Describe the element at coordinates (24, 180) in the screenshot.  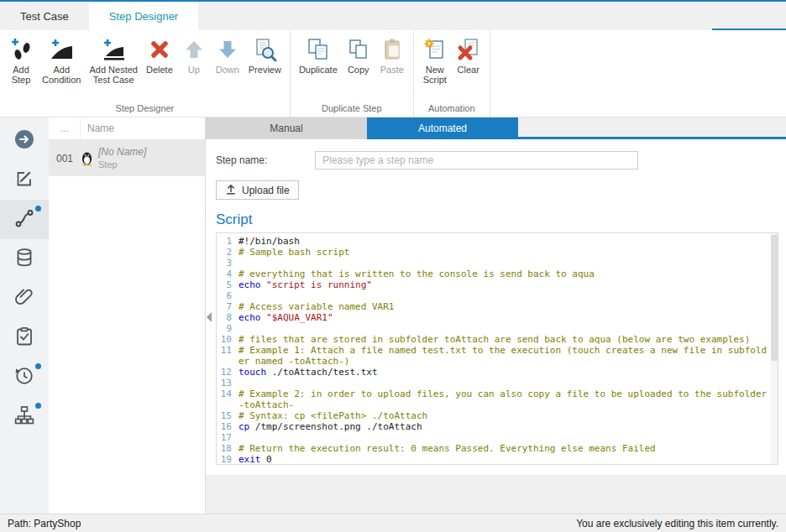
I see `edit-pencil-icon` at that location.